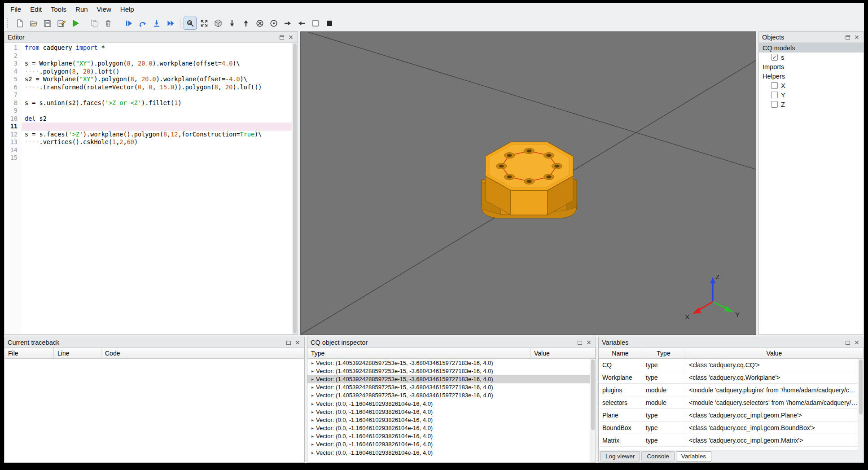 The height and width of the screenshot is (470, 868). What do you see at coordinates (811, 104) in the screenshot?
I see `tree-item-z: Z` at bounding box center [811, 104].